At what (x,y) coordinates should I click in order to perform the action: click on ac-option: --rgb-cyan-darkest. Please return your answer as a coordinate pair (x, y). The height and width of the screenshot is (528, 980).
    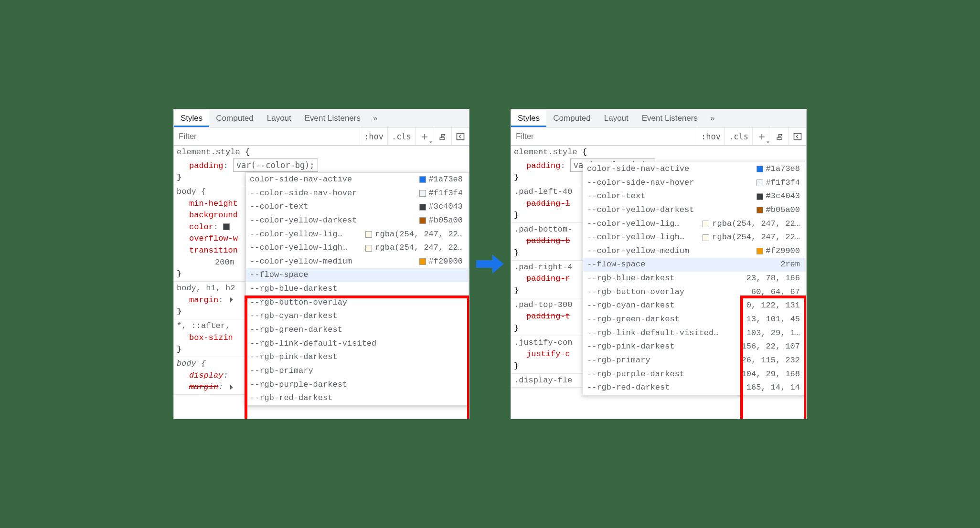
    Looking at the image, I should click on (357, 316).